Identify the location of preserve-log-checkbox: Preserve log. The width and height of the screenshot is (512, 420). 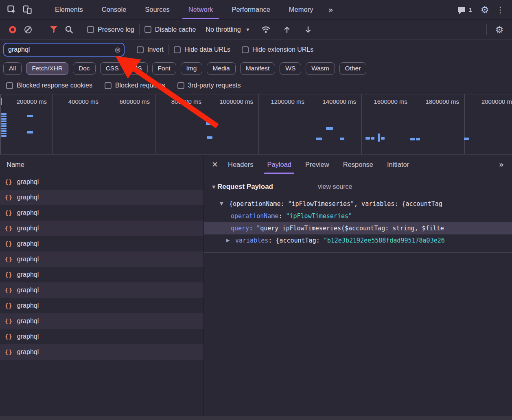
(111, 30).